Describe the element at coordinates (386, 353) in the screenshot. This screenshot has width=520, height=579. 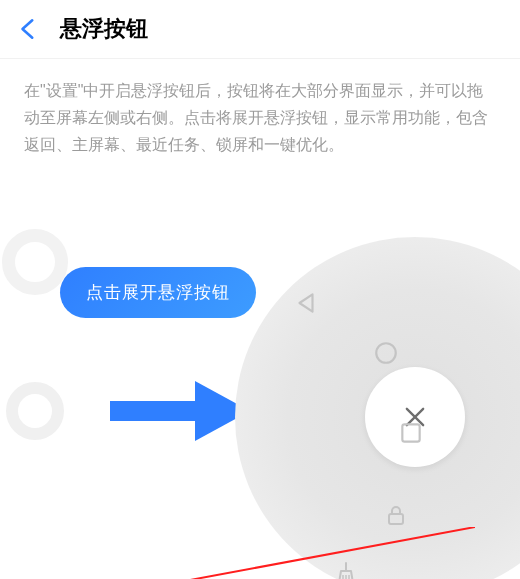
I see `radial-item-home` at that location.